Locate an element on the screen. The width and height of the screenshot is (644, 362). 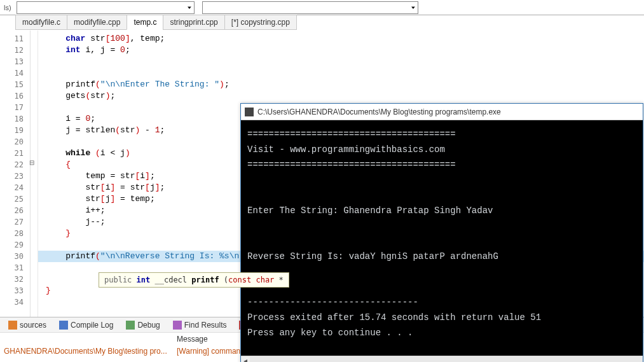
line-number: 17 is located at coordinates (15, 108).